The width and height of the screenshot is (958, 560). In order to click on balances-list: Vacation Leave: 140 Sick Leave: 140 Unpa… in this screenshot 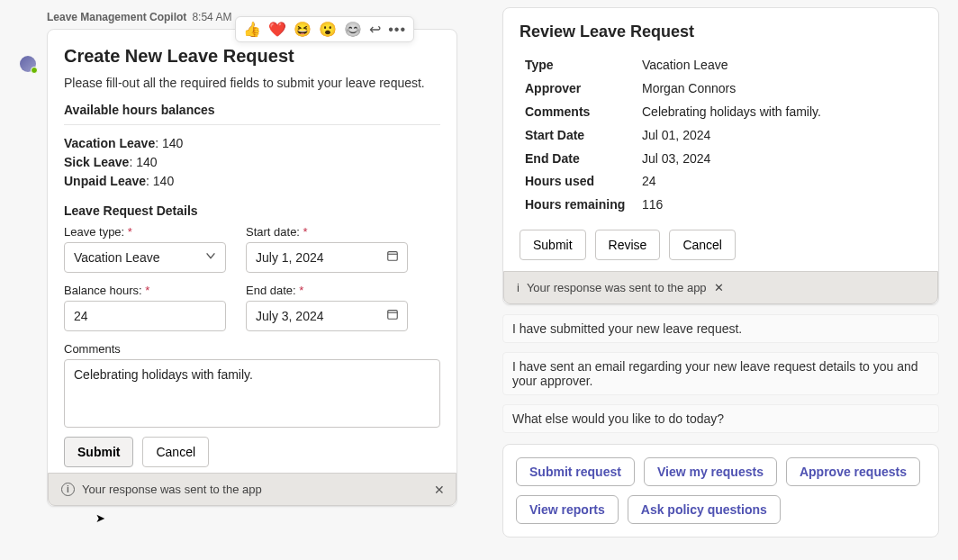, I will do `click(252, 162)`.